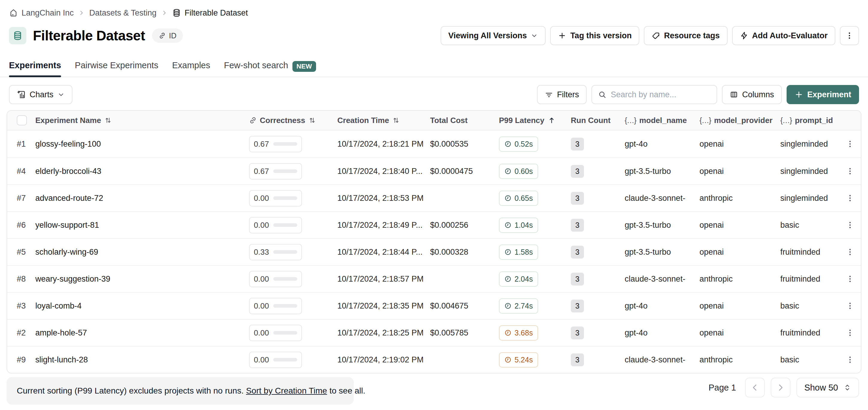 This screenshot has width=868, height=410. Describe the element at coordinates (758, 95) in the screenshot. I see `columns-label: Columns` at that location.